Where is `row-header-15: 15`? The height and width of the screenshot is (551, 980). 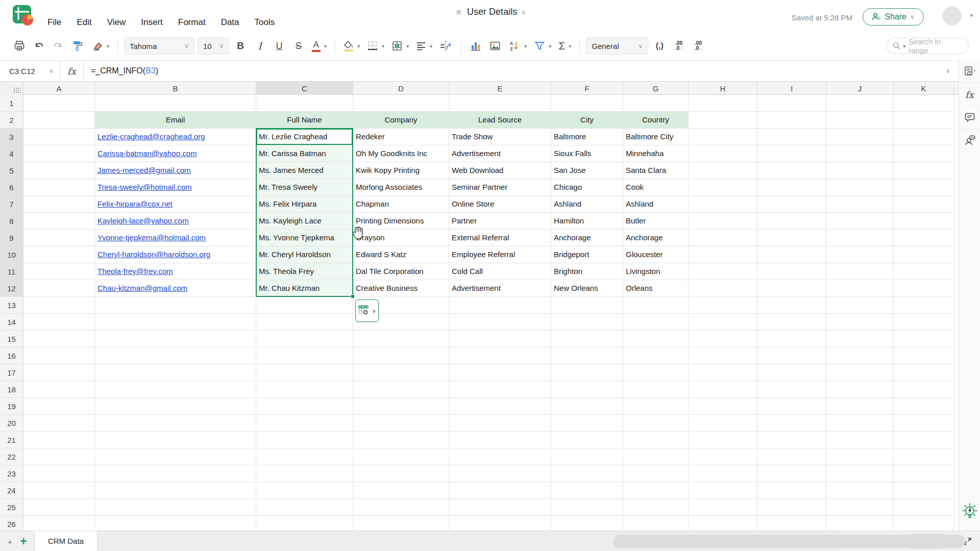
row-header-15: 15 is located at coordinates (12, 339).